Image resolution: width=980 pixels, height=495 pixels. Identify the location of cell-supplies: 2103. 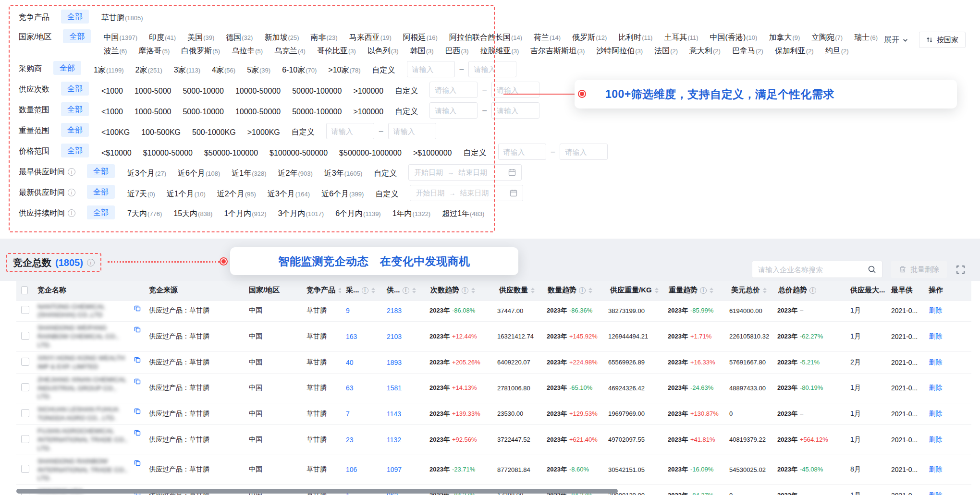
(404, 337).